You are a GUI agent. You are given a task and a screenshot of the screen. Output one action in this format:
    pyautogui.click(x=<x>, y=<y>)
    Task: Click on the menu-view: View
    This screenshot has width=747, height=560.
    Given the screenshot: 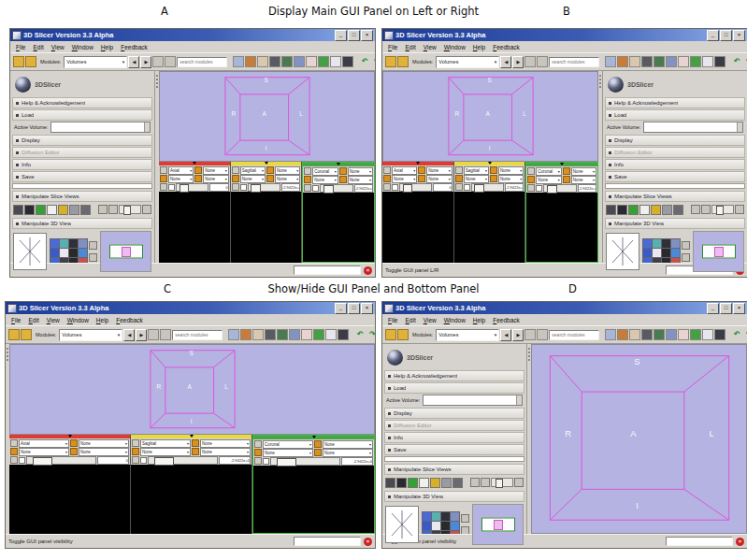 What is the action you would take?
    pyautogui.click(x=53, y=320)
    